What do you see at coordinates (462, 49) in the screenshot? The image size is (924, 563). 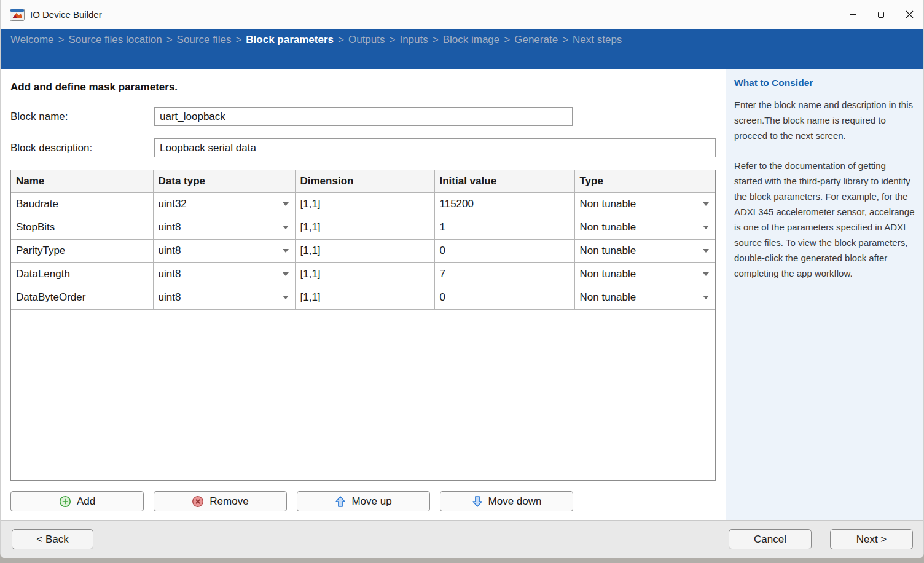 I see `wizard-step-banner: Welcome>Source files location>Source fil…` at bounding box center [462, 49].